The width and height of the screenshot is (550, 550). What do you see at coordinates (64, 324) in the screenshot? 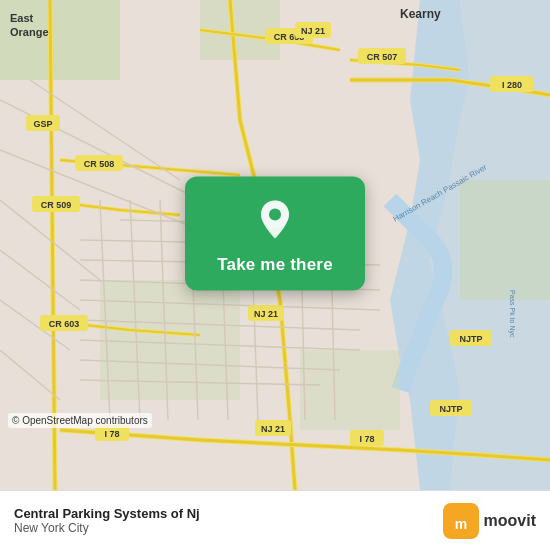
I see `svg-text: CR 603` at bounding box center [64, 324].